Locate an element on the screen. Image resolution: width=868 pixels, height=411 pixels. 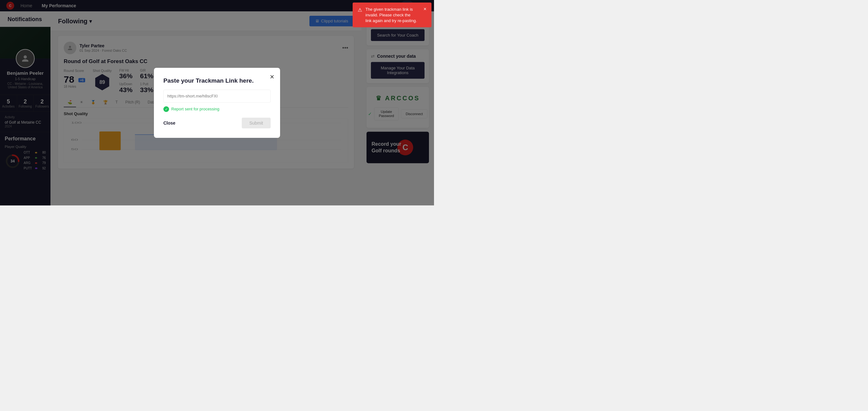
trackman-link-input is located at coordinates (217, 96).